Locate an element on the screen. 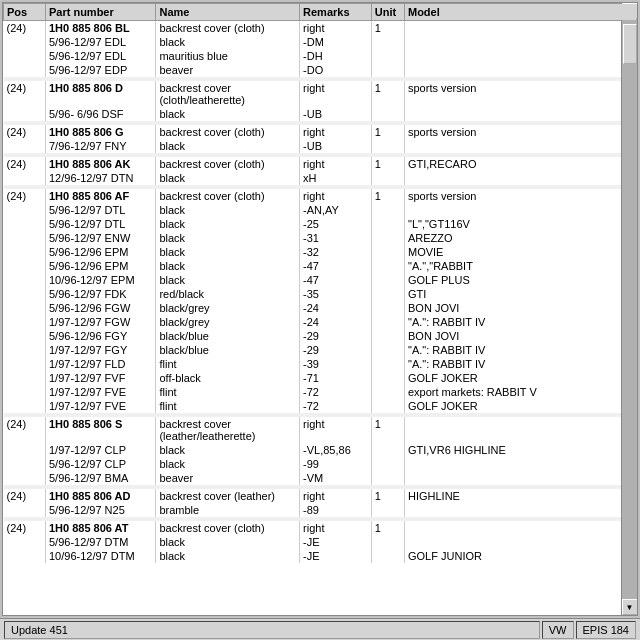 This screenshot has width=640, height=640. table-row: 5/96- 6/96 DSF black -UB is located at coordinates (320, 114).